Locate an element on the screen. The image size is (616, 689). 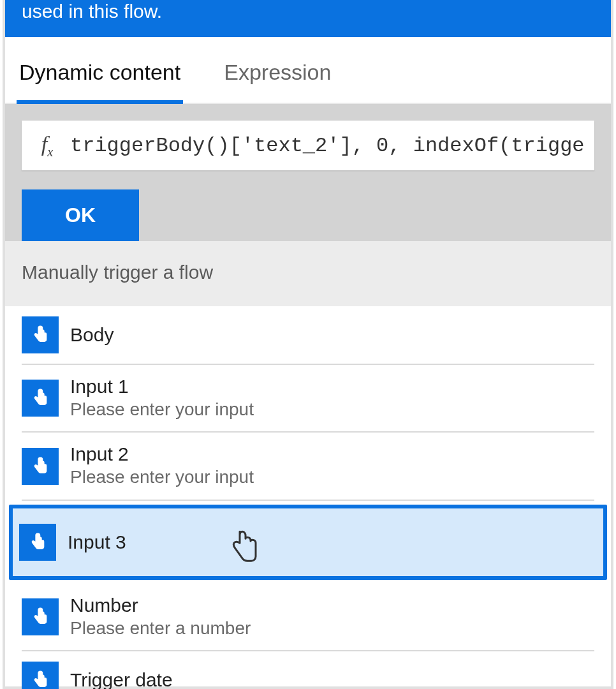
content-item-input1: Input 1 Please enter your input is located at coordinates (308, 399).